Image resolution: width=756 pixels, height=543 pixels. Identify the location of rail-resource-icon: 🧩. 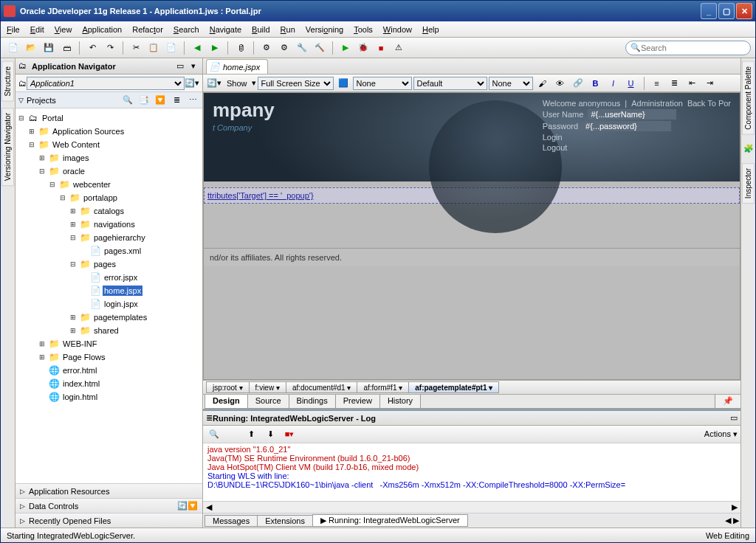
(749, 149).